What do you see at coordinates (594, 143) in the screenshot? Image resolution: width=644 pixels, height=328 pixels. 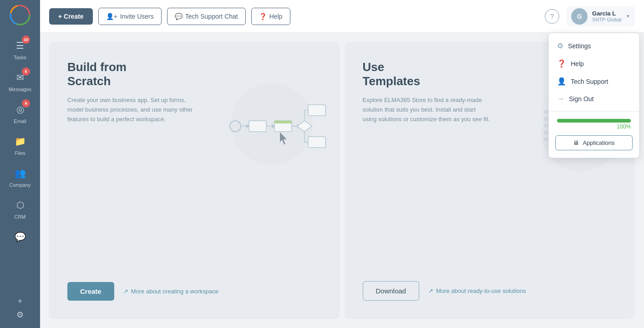 I see `applications-button: 🖥 Applications` at bounding box center [594, 143].